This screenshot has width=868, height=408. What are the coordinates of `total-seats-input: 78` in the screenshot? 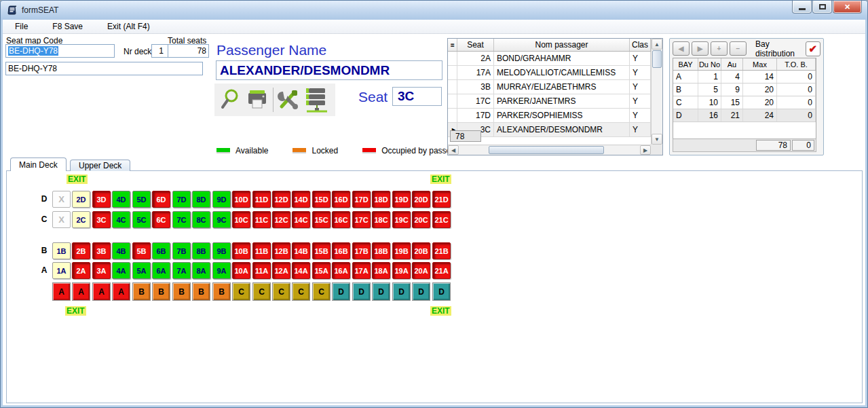 It's located at (189, 51).